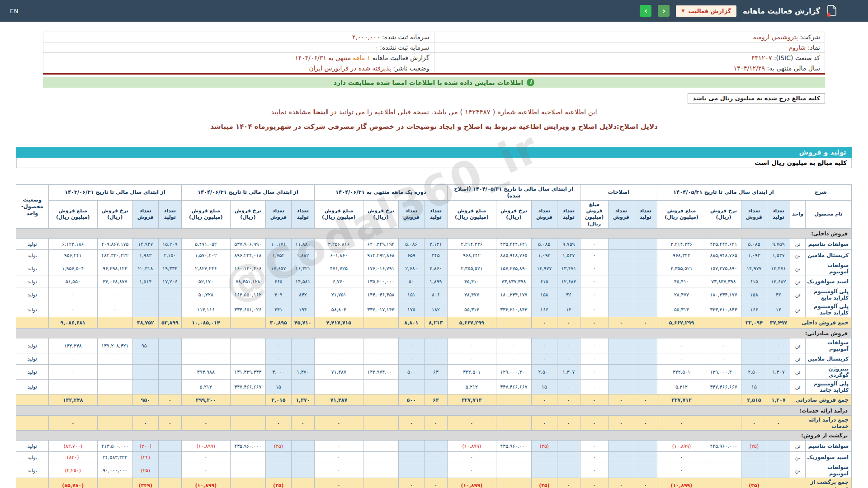 The image size is (868, 488). I want to click on value-cell: ۱۵۸, so click(544, 295).